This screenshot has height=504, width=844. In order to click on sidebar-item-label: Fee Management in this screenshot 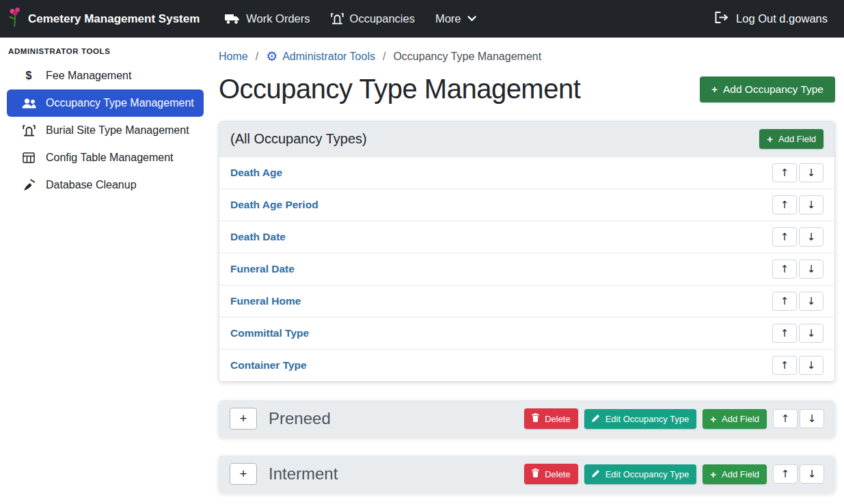, I will do `click(89, 76)`.